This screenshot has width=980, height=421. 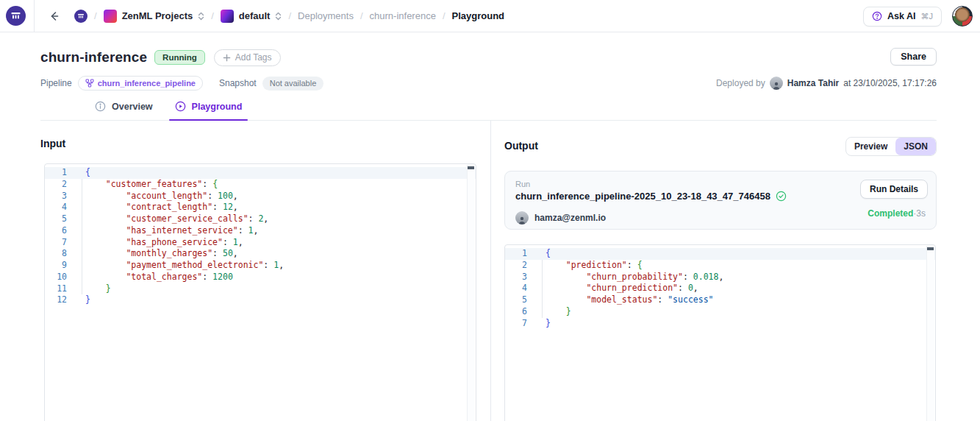 I want to click on line-number: 3, so click(x=56, y=197).